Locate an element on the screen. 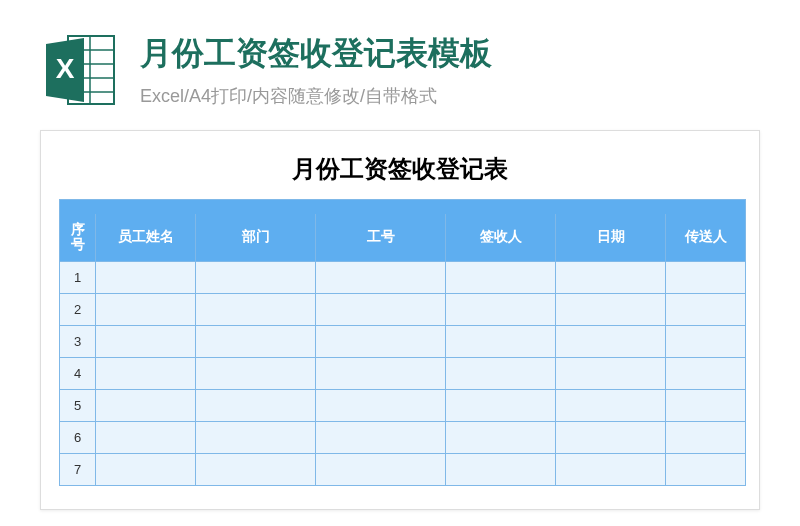  table-row: 7 is located at coordinates (403, 470).